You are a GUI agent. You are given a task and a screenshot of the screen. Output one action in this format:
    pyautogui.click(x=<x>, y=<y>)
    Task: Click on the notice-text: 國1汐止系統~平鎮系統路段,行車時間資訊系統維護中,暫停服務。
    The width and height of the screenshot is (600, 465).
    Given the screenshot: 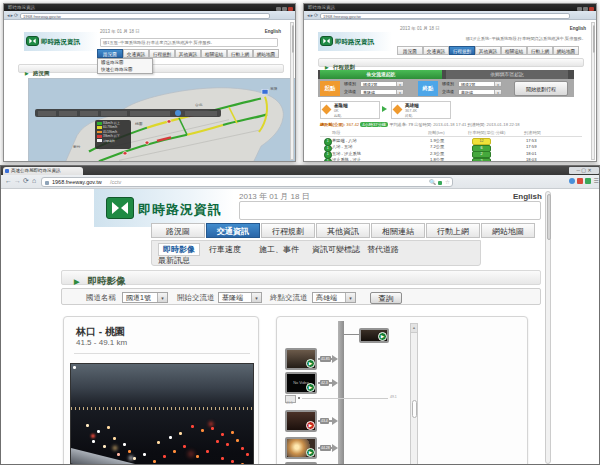 What is the action you would take?
    pyautogui.click(x=526, y=38)
    